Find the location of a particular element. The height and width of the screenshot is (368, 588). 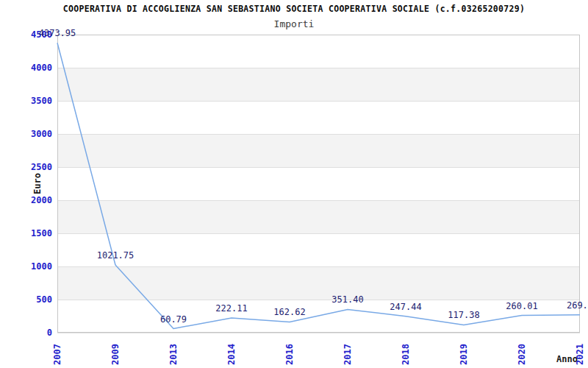

x-tick-label: 2013 is located at coordinates (173, 355).